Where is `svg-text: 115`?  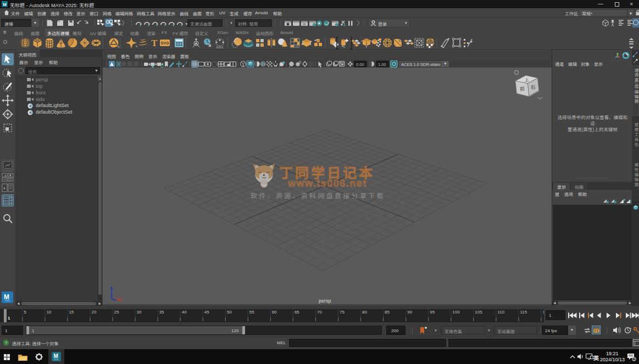
svg-text: 115 is located at coordinates (523, 312).